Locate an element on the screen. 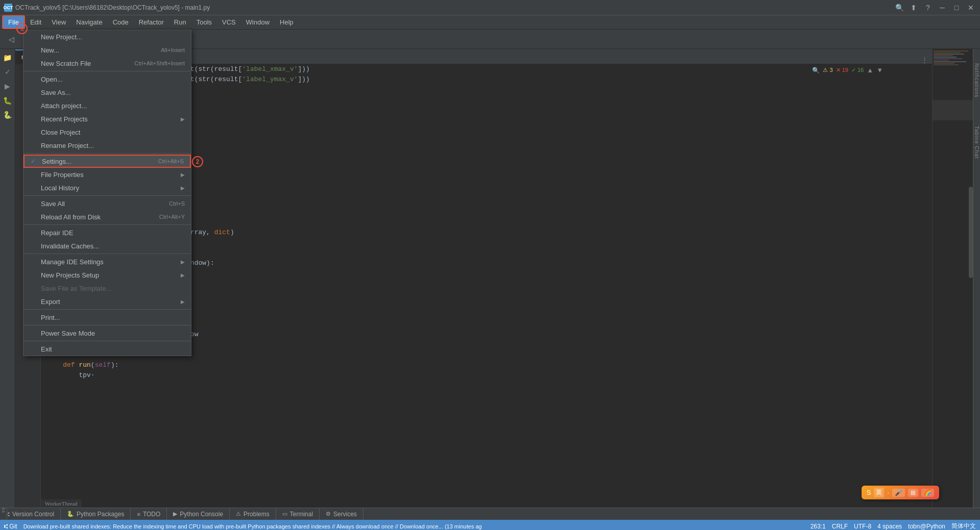  menu-item-navigate: Navigate is located at coordinates (89, 22).